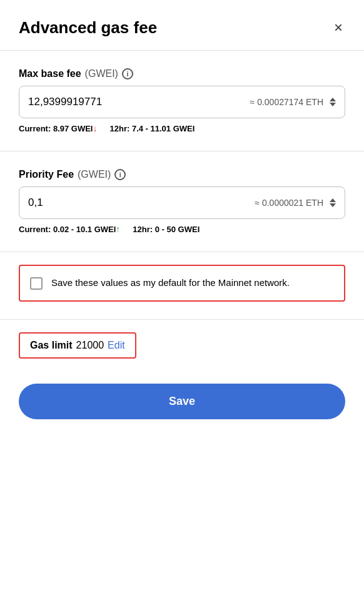 The image size is (364, 597). I want to click on modal-header: Advanced gas fee ×, so click(182, 28).